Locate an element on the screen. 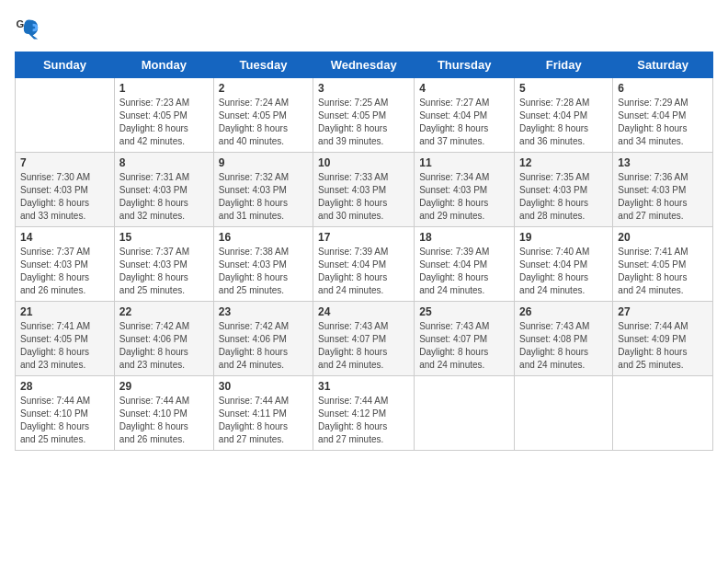 This screenshot has width=728, height=563. calendar-cell: 16Sunrise: 7:38 AM Sunset: 4:03 PM Dayli… is located at coordinates (263, 265).